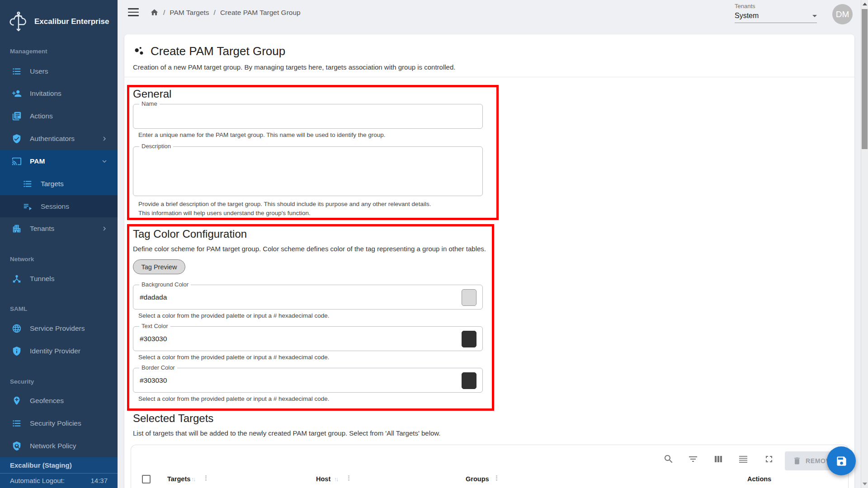 The width and height of the screenshot is (868, 488). What do you see at coordinates (59, 423) in the screenshot?
I see `sidebar-item-security-policies: Security Policies` at bounding box center [59, 423].